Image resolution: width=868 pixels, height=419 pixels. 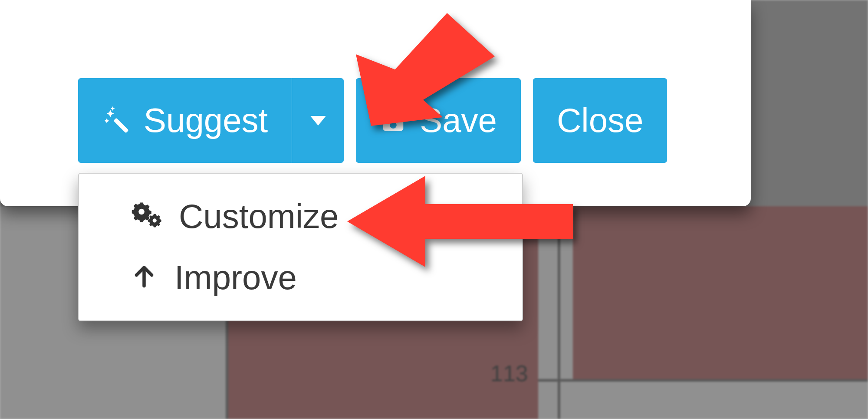 What do you see at coordinates (236, 278) in the screenshot?
I see `improve-label: Improve` at bounding box center [236, 278].